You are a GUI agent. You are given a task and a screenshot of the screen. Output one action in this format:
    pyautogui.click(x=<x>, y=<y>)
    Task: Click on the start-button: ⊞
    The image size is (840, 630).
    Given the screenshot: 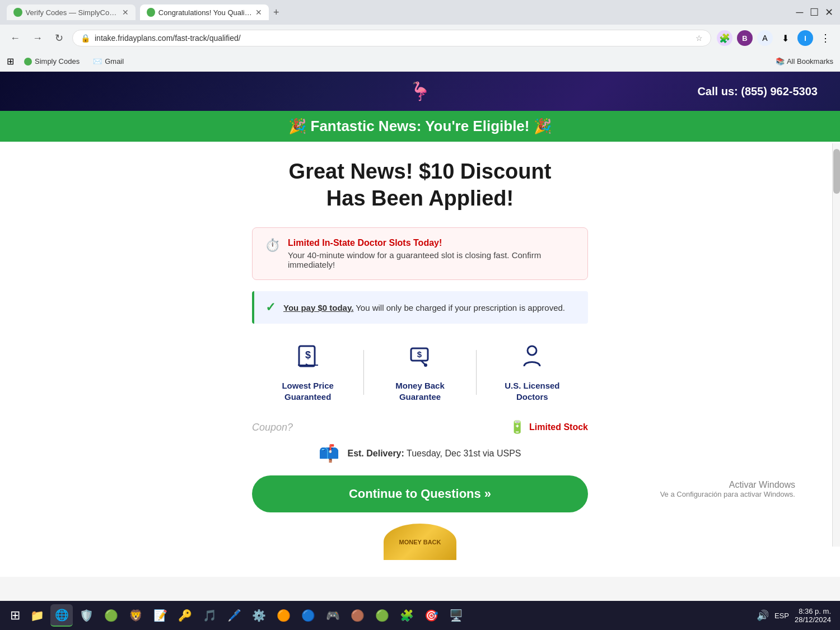 What is the action you would take?
    pyautogui.click(x=15, y=615)
    